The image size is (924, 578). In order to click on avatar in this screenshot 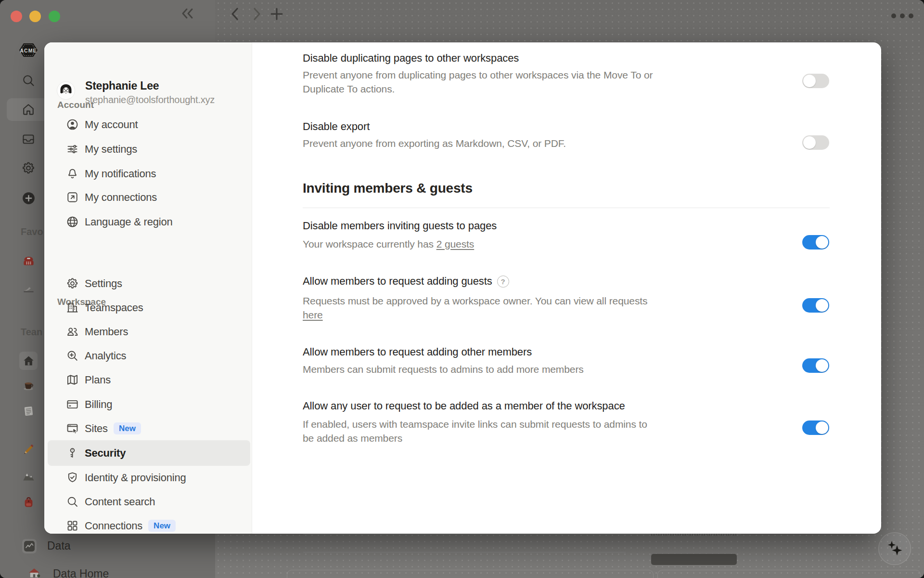, I will do `click(66, 91)`.